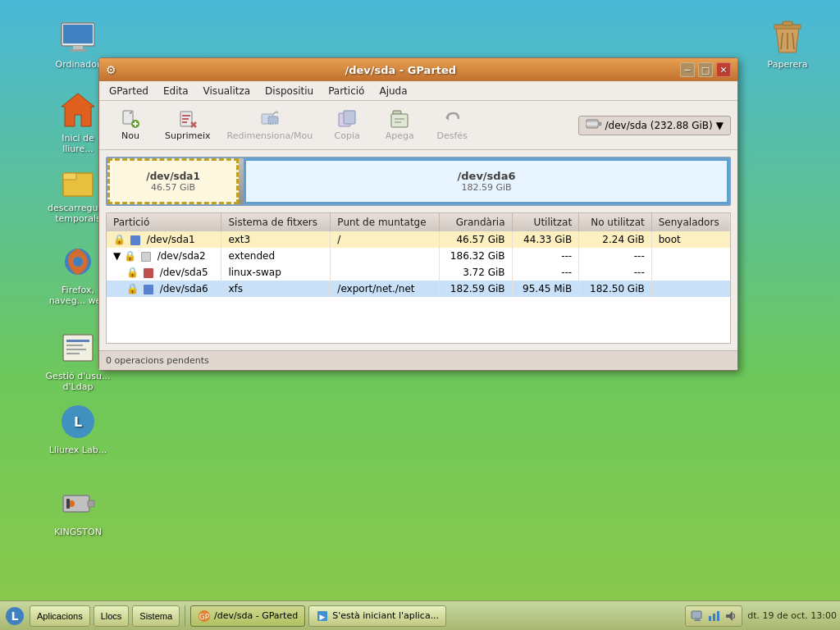  Describe the element at coordinates (146, 257) in the screenshot. I see `color-dot-sda2` at that location.